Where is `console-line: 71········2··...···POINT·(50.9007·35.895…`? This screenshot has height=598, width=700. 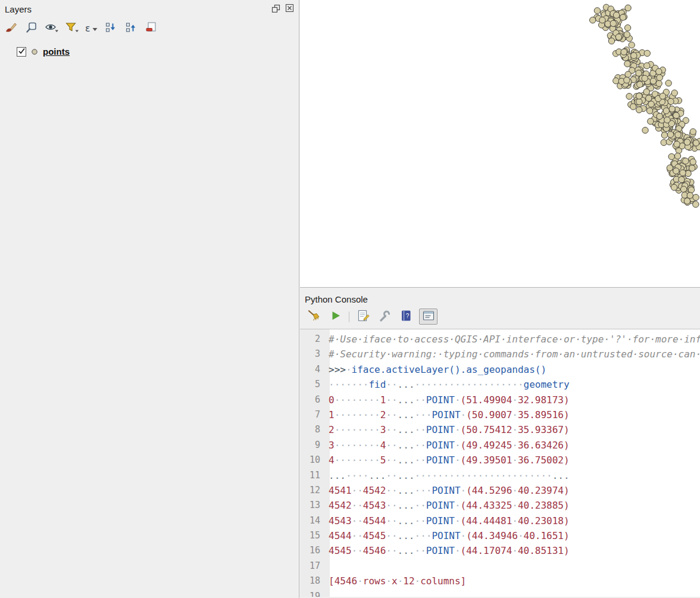
console-line: 71········2··...···POINT·(50.9007·35.895… is located at coordinates (500, 415).